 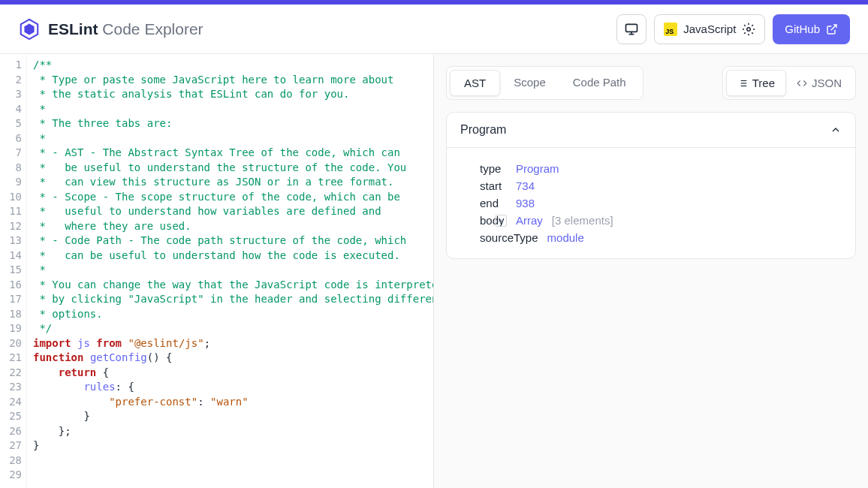 I want to click on js-badge-icon: JS, so click(x=671, y=29).